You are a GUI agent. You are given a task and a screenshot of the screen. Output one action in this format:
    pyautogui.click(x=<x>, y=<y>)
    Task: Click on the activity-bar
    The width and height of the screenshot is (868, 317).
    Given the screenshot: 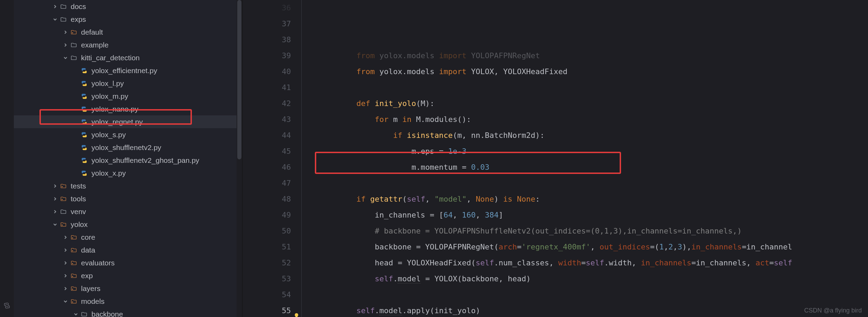 What is the action you would take?
    pyautogui.click(x=7, y=159)
    